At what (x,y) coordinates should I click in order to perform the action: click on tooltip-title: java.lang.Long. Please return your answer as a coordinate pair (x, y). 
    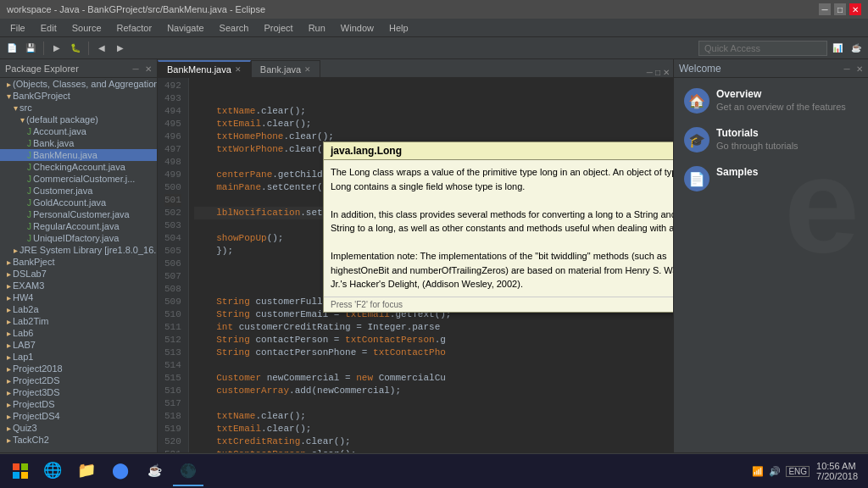
    Looking at the image, I should click on (498, 151).